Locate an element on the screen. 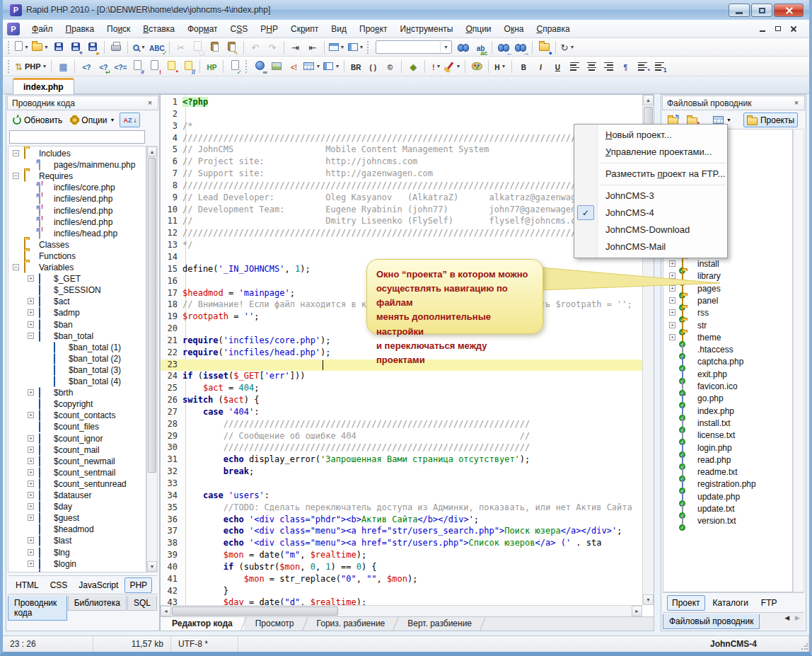  file-explorer-scrollbar is located at coordinates (799, 361).